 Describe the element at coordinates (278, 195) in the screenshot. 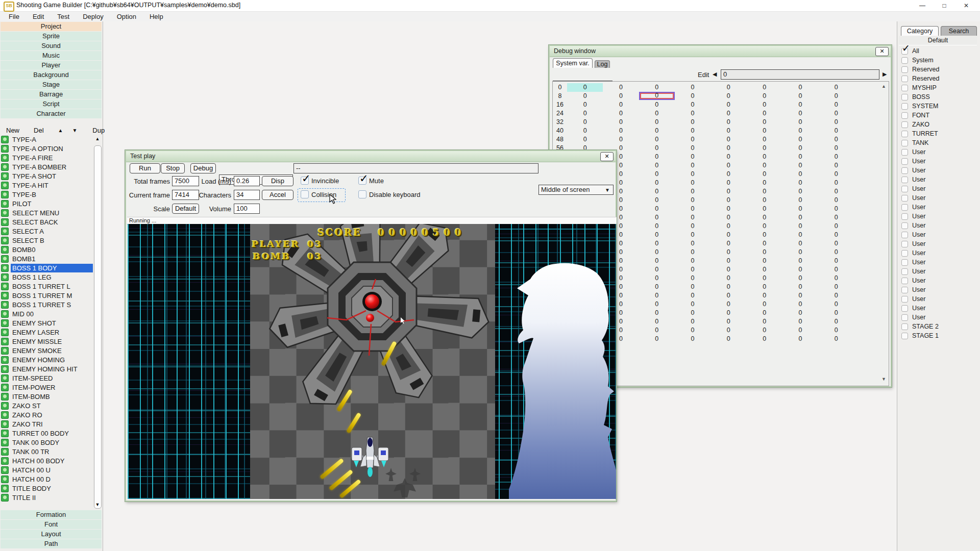

I see `accel-button: Accel` at that location.